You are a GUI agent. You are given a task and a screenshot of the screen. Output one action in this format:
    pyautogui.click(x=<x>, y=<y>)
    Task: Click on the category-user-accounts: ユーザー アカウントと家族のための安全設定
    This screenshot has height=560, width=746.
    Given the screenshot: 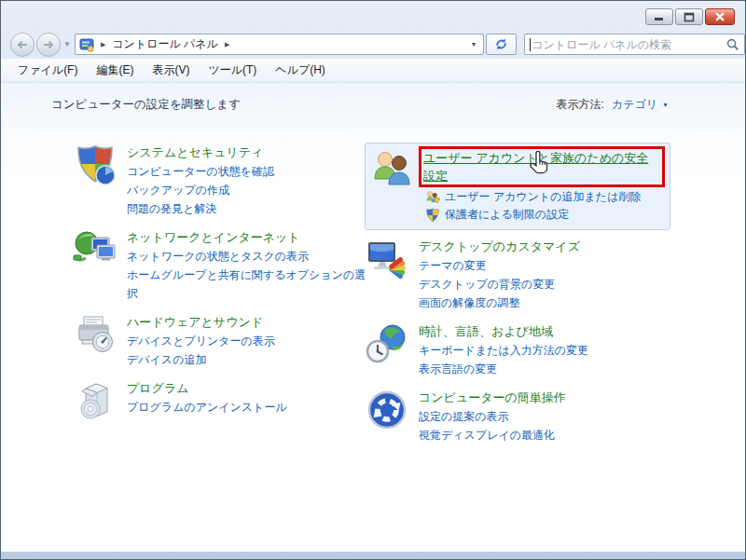 What is the action you would take?
    pyautogui.click(x=518, y=185)
    